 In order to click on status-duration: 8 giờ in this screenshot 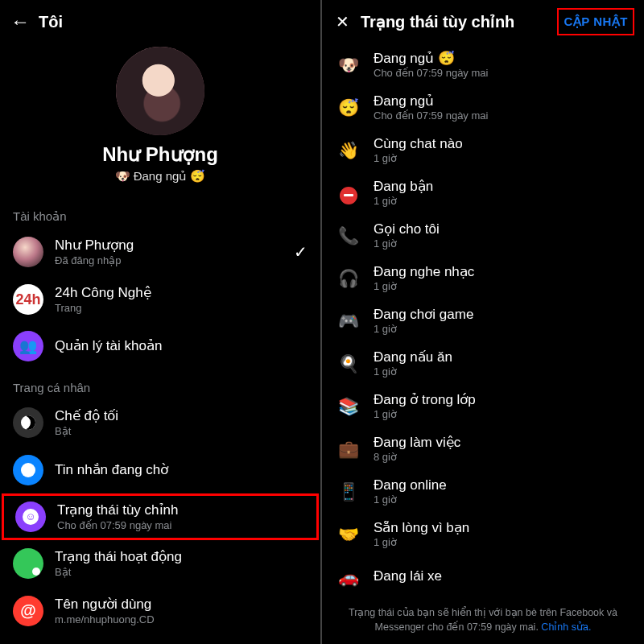, I will do `click(502, 457)`.